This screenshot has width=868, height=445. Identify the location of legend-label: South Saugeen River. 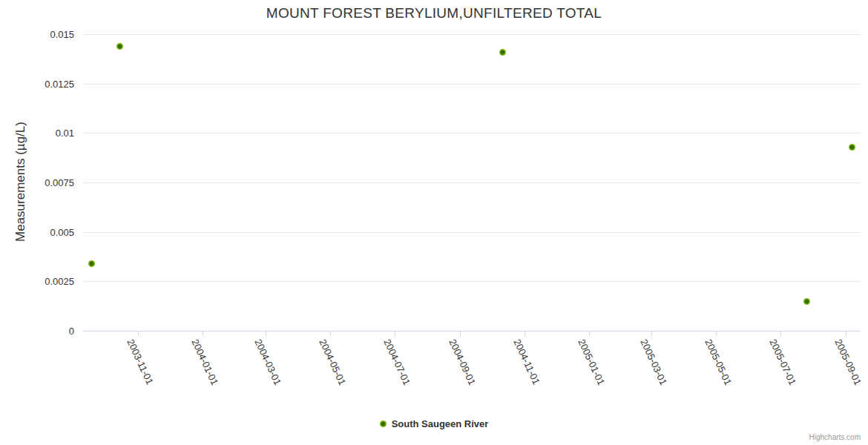
(441, 424).